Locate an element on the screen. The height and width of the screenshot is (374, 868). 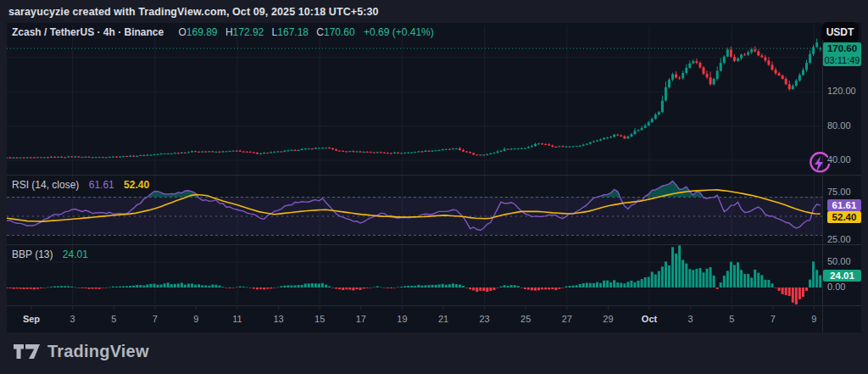
rsi-value: 61.61 is located at coordinates (102, 185).